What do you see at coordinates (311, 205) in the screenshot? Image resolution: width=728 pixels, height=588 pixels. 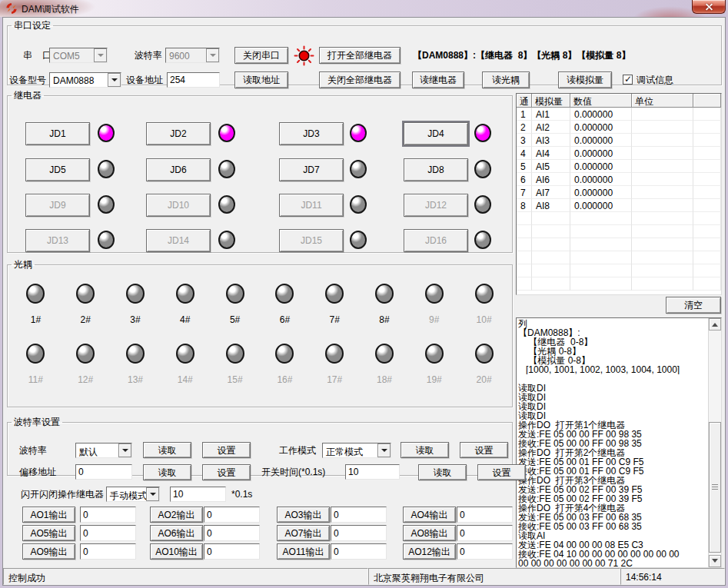 I see `relay-button-jd11: JD11` at bounding box center [311, 205].